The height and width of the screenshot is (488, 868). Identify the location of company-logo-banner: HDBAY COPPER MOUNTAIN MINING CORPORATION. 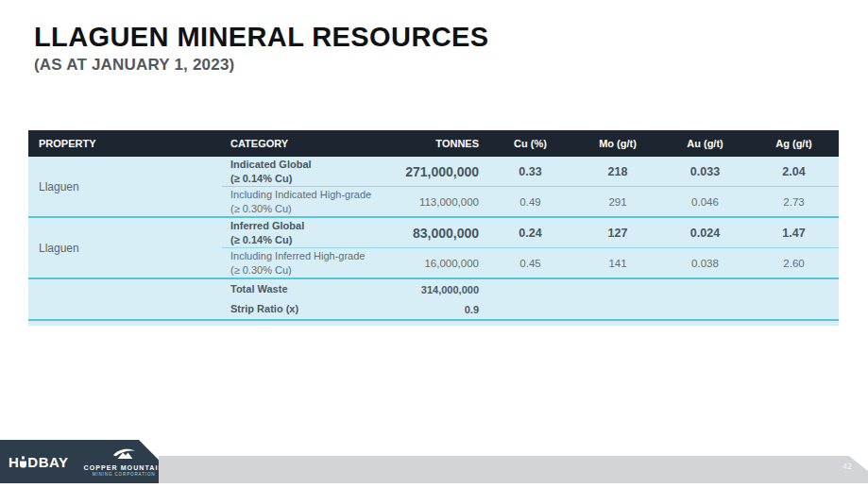
(79, 462).